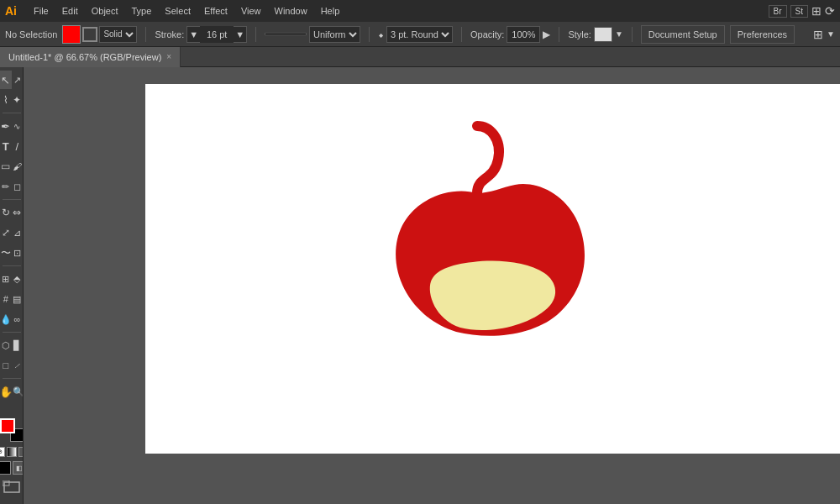  Describe the element at coordinates (12, 319) in the screenshot. I see `tool-row-eyedropper: 💧 ∞` at that location.